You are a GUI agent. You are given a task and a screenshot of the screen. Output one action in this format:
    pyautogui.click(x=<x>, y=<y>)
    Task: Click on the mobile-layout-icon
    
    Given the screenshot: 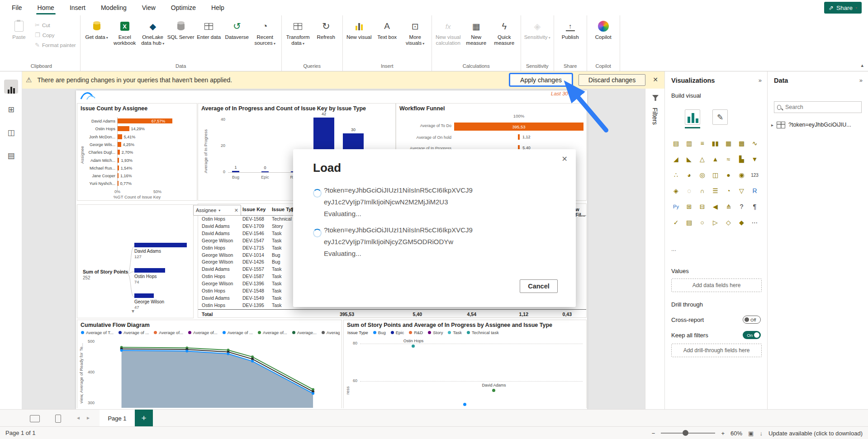 What is the action you would take?
    pyautogui.click(x=58, y=419)
    